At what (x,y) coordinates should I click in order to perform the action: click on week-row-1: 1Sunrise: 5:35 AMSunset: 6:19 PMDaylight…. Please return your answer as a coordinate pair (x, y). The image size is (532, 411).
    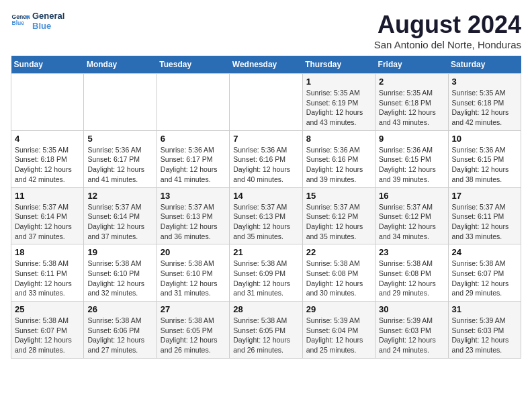
    Looking at the image, I should click on (266, 102).